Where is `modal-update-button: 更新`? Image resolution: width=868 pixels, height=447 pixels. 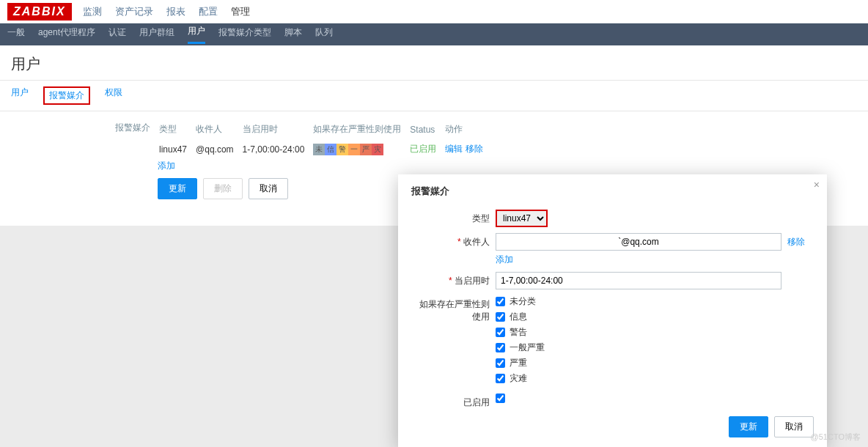
modal-update-button: 更新 is located at coordinates (749, 426).